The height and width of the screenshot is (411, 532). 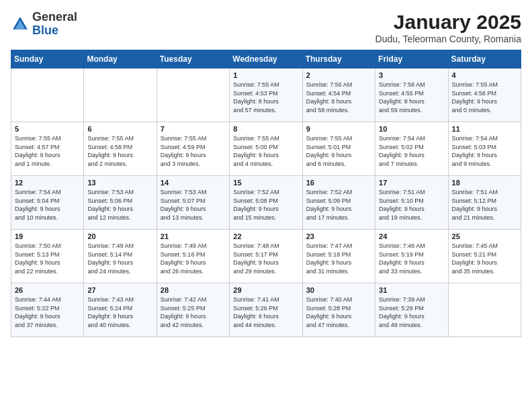 What do you see at coordinates (120, 149) in the screenshot?
I see `cell-1-1: 6Sunrise: 7:55 AM Sunset: 4:58 PM Daylig…` at bounding box center [120, 149].